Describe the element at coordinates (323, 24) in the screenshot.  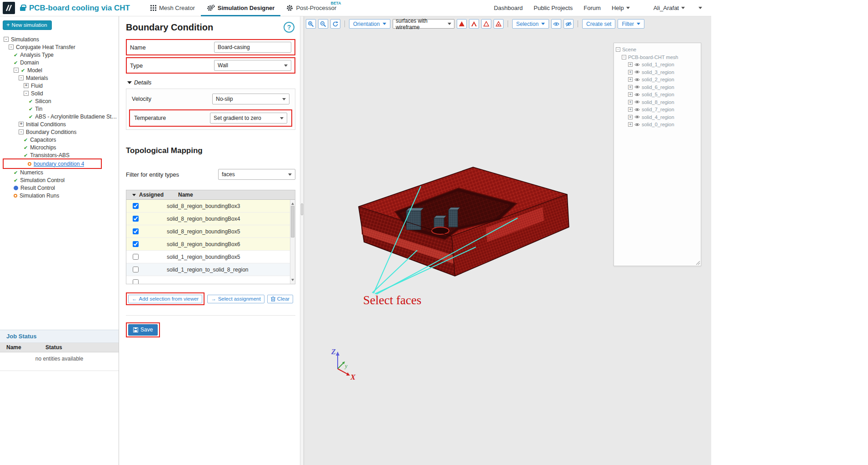
I see `zoom-out-button` at that location.